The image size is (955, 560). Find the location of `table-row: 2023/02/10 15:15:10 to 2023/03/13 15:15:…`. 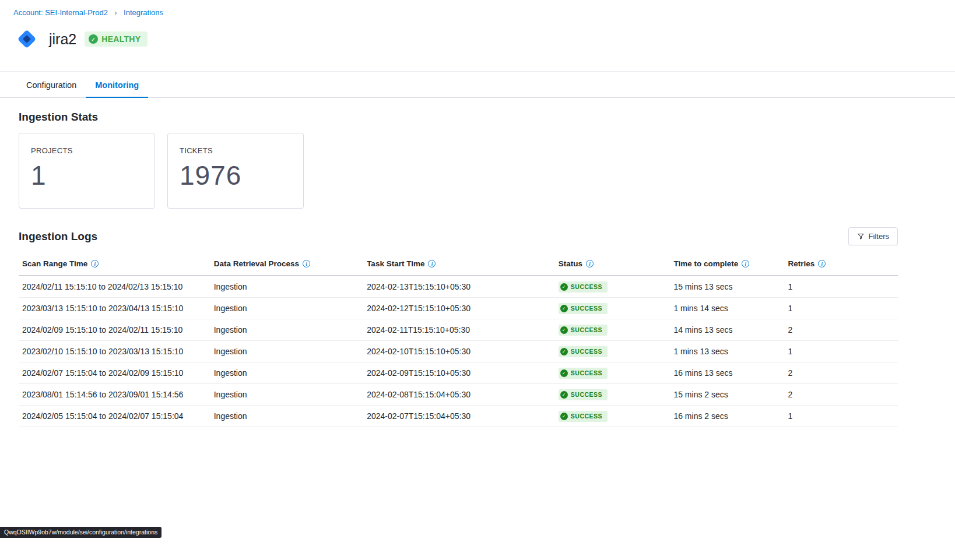

table-row: 2023/02/10 15:15:10 to 2023/03/13 15:15:… is located at coordinates (458, 351).